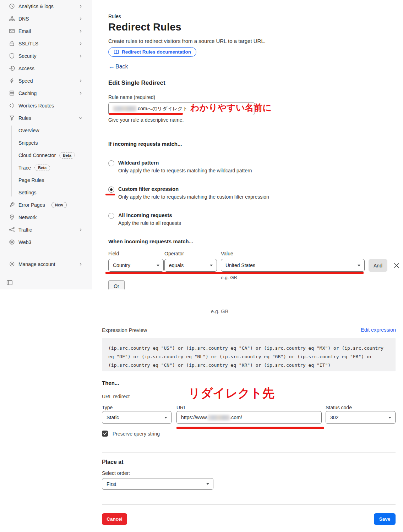 The height and width of the screenshot is (532, 403). Describe the element at coordinates (145, 144) in the screenshot. I see `if-match-heading: If incoming requests match...` at that location.